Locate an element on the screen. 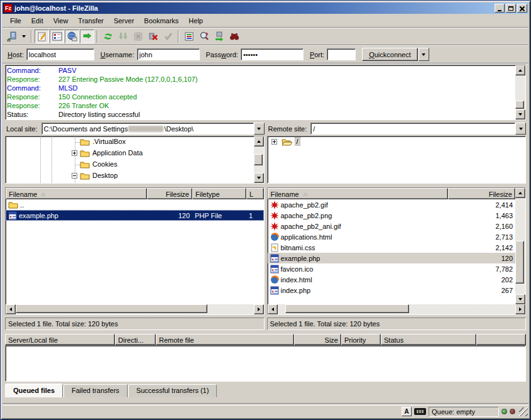 Image resolution: width=531 pixels, height=420 pixels. process-queue-button is located at coordinates (123, 36).